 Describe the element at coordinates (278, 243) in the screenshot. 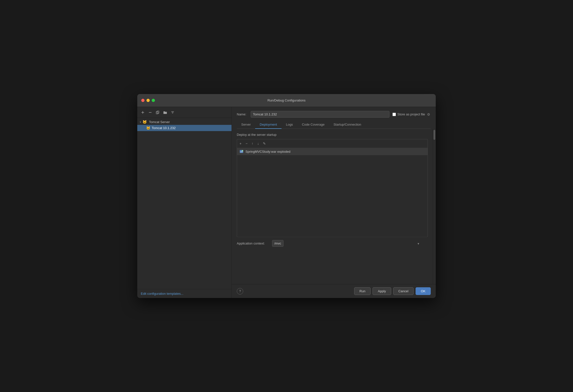

I see `app-context-select: /mvc` at that location.